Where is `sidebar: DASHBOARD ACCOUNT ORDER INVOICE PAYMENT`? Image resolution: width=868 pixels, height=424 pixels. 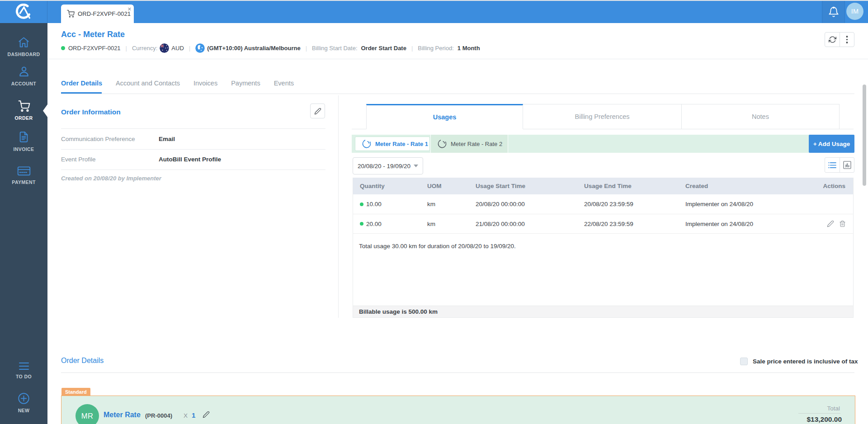 sidebar: DASHBOARD ACCOUNT ORDER INVOICE PAYMENT is located at coordinates (24, 223).